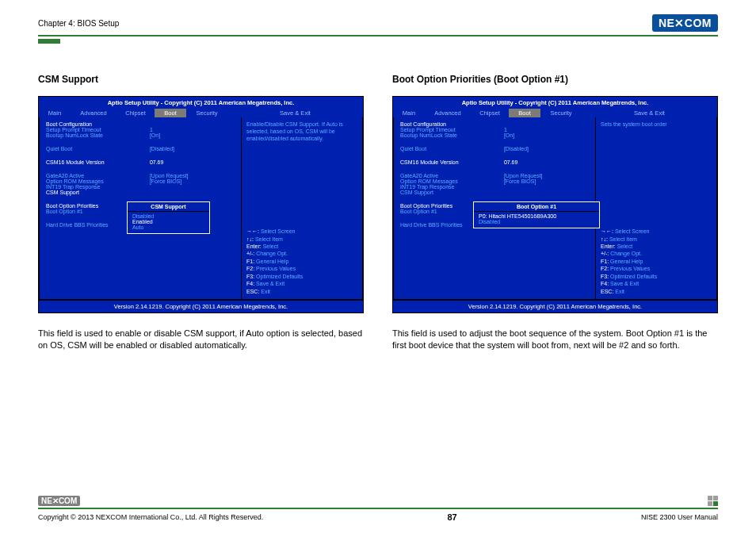 The image size is (756, 533). Describe the element at coordinates (713, 501) in the screenshot. I see `footer-squares-icon` at that location.